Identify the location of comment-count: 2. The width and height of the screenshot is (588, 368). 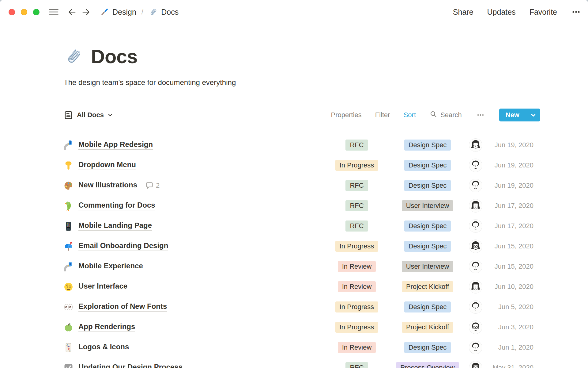
(153, 186).